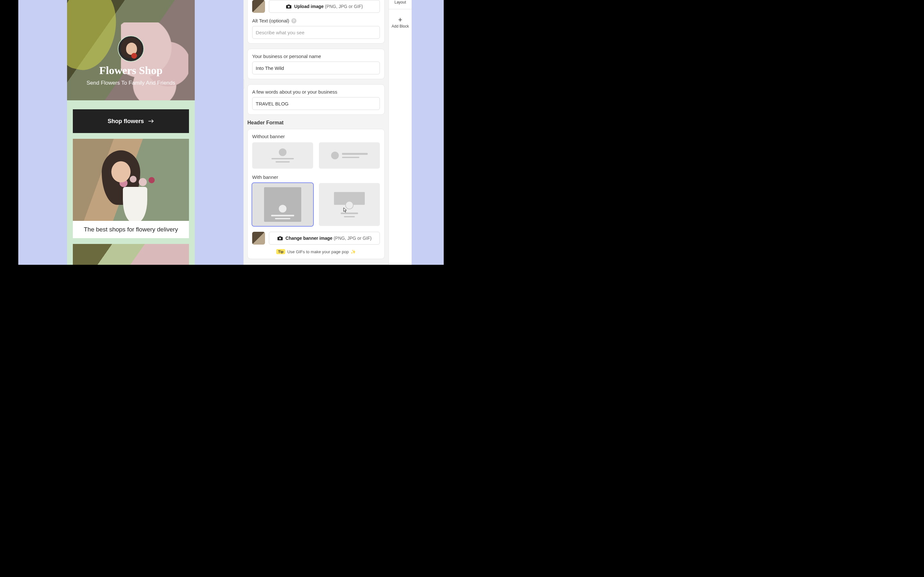 The width and height of the screenshot is (924, 577). I want to click on rail-layout-label: Layout, so click(400, 2).